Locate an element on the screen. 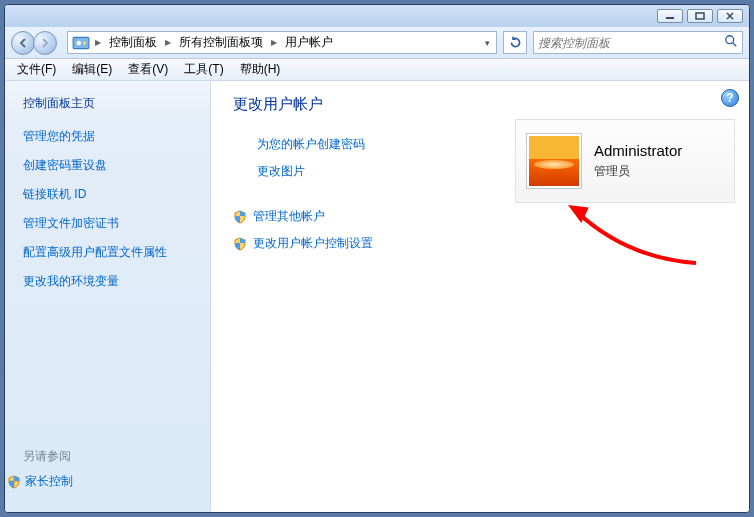 This screenshot has height=517, width=754. menu-help: 帮助(H) is located at coordinates (260, 70).